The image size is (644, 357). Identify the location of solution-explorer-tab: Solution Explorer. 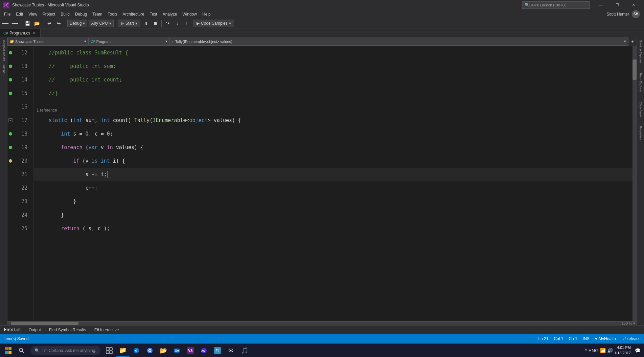
(641, 51).